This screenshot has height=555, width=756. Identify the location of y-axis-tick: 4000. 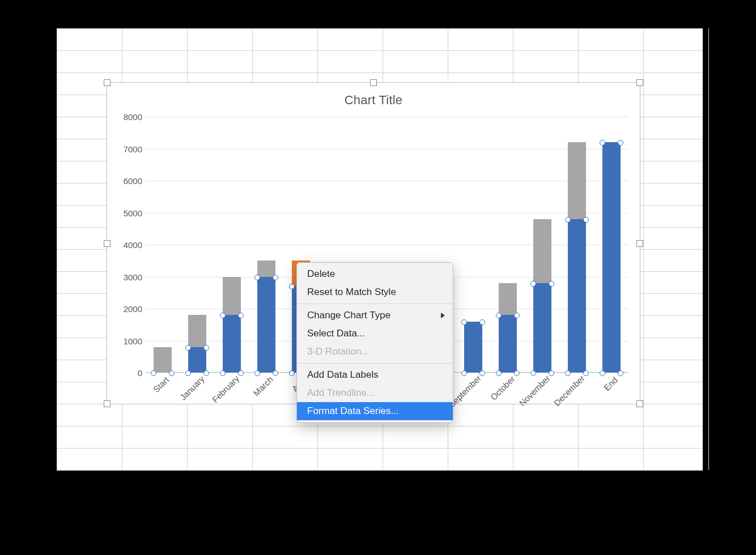
(133, 245).